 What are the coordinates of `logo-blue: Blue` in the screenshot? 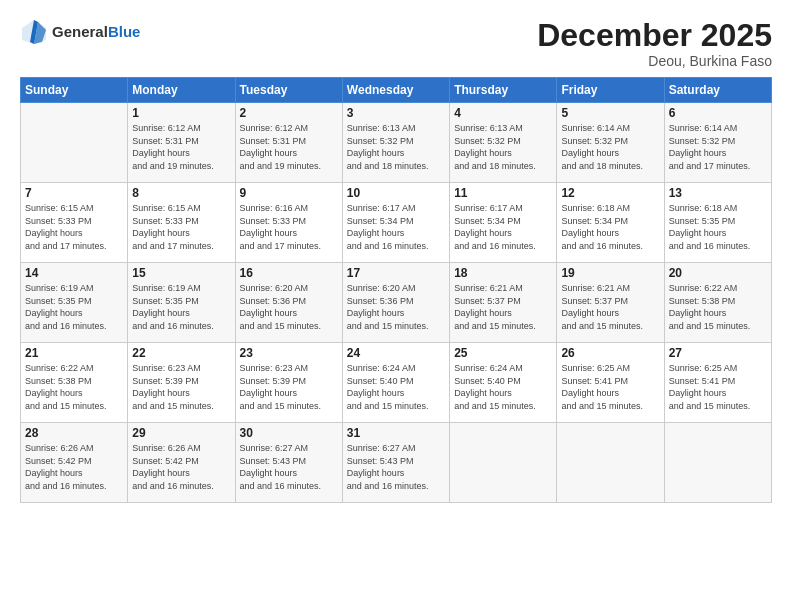 It's located at (124, 32).